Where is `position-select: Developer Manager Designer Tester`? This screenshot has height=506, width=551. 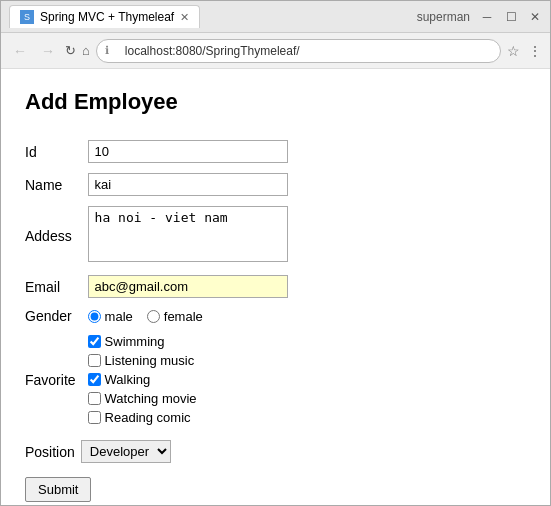 position-select: Developer Manager Designer Tester is located at coordinates (126, 452).